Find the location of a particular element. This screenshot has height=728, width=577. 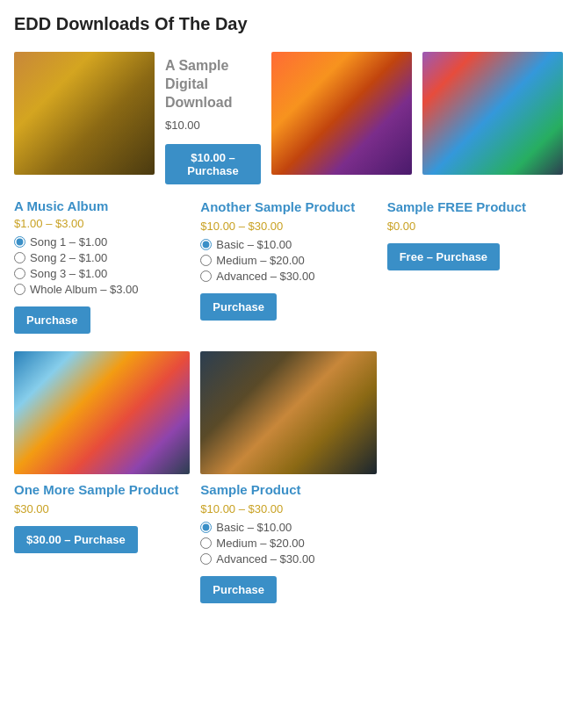

product-one-more: One More Sample Product $30.00 $30.00 – … is located at coordinates (102, 543).